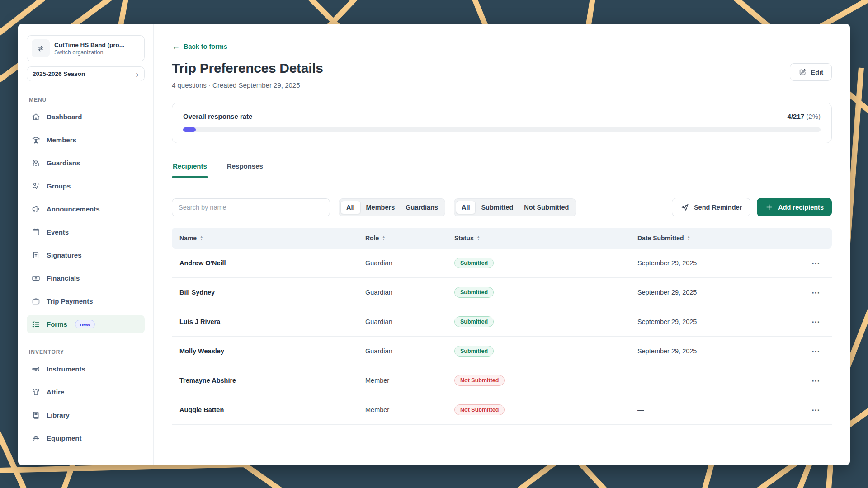 The image size is (868, 488). What do you see at coordinates (769, 207) in the screenshot?
I see `plus-icon` at bounding box center [769, 207].